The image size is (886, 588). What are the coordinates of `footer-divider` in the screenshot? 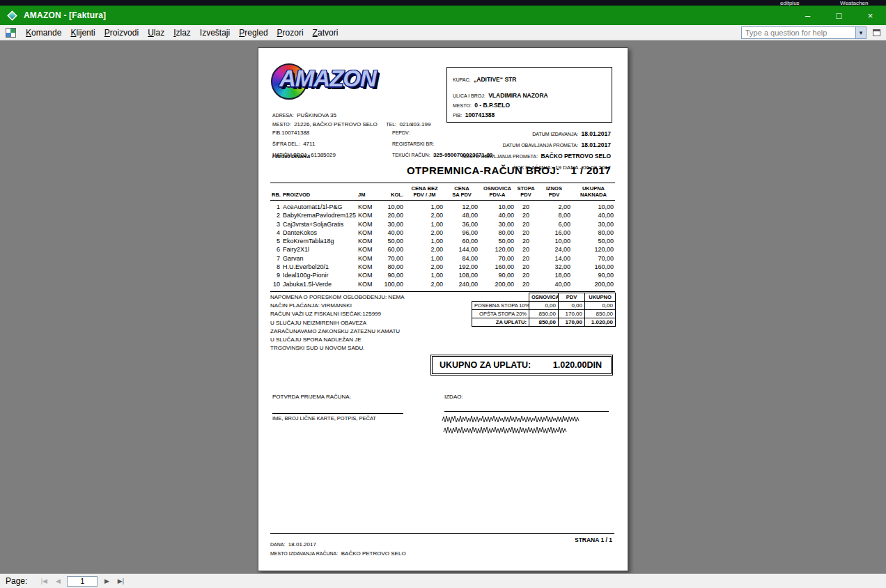 It's located at (442, 534).